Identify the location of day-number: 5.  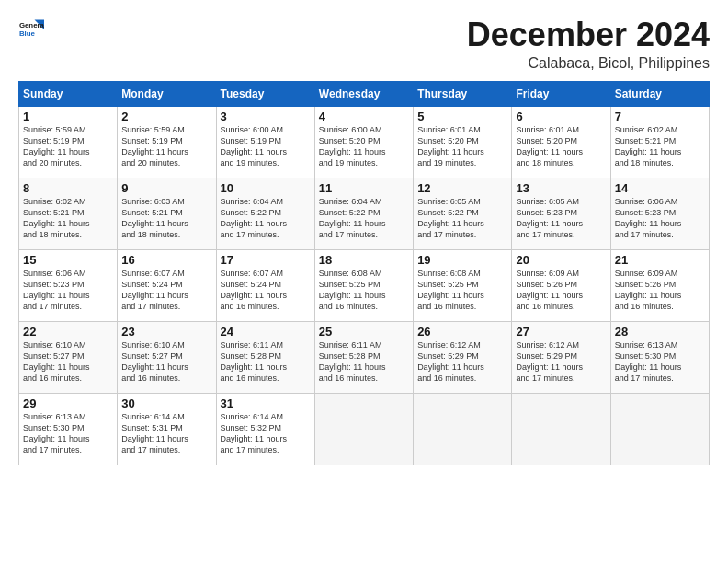
(462, 116).